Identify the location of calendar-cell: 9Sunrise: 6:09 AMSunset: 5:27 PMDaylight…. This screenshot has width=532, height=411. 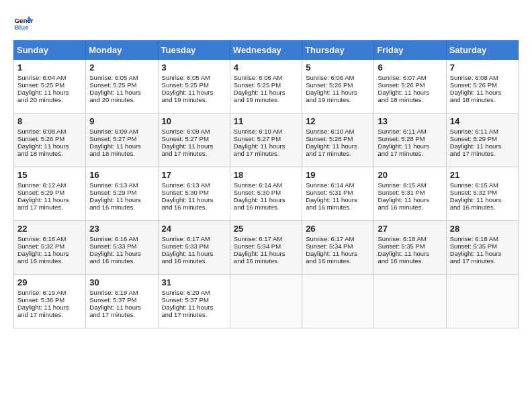
(122, 140).